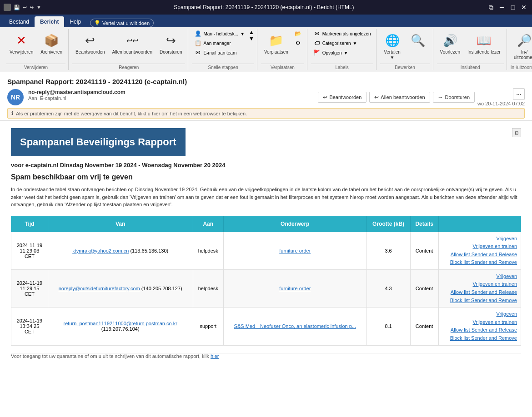  I want to click on verplaatsen-col: 📂 ⚙, so click(298, 38).